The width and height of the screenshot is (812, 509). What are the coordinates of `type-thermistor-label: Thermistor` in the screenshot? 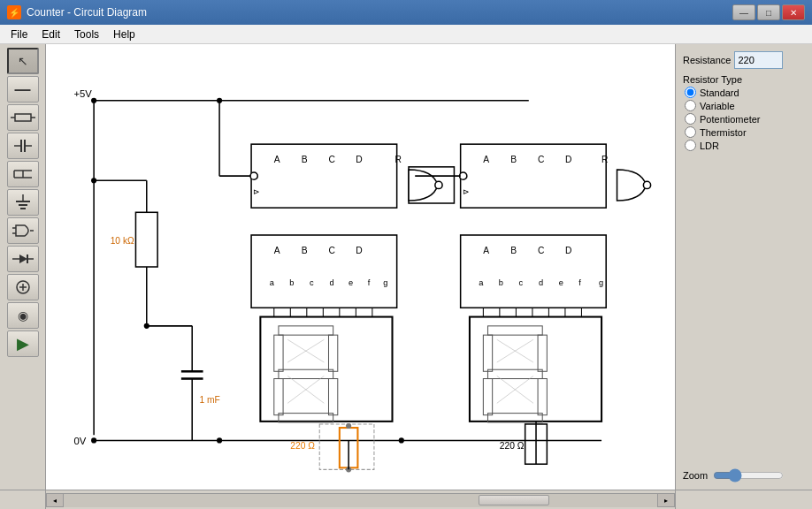 It's located at (724, 133).